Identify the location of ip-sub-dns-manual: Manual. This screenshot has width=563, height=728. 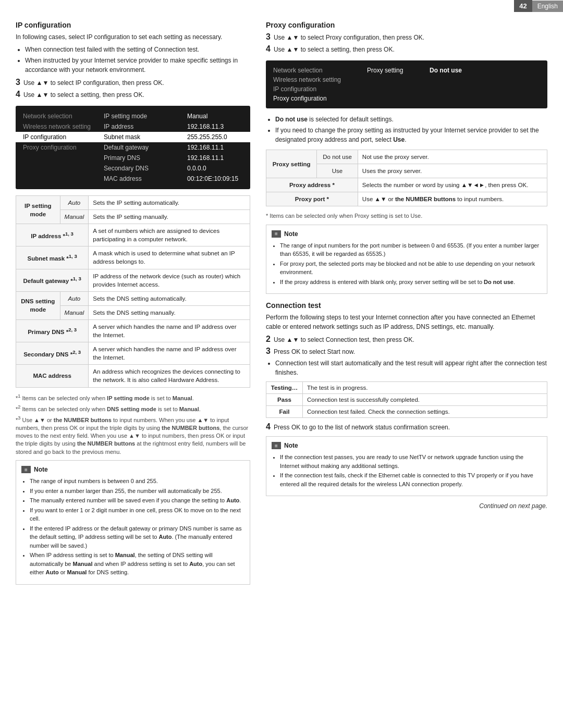
(74, 313).